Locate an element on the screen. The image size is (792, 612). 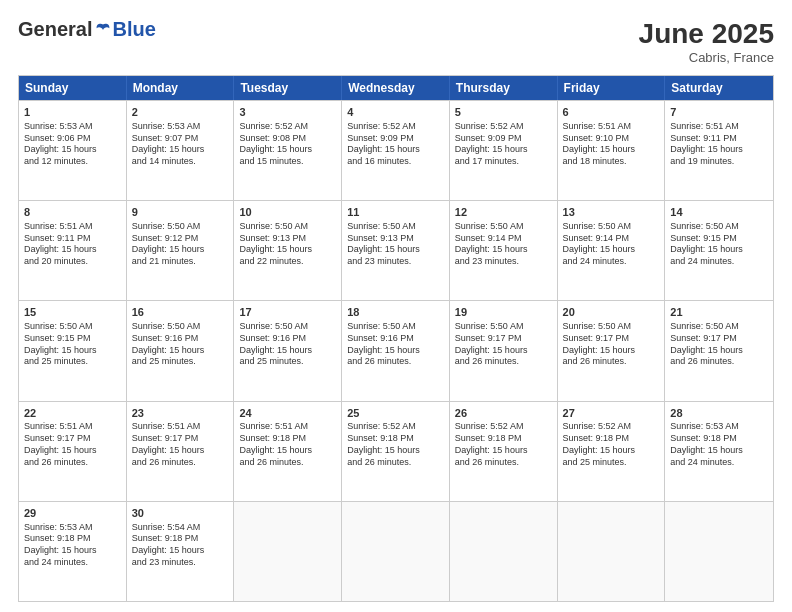
calendar-cell: 3Sunrise: 5:52 AMSunset: 9:08 PMDaylight… is located at coordinates (288, 150).